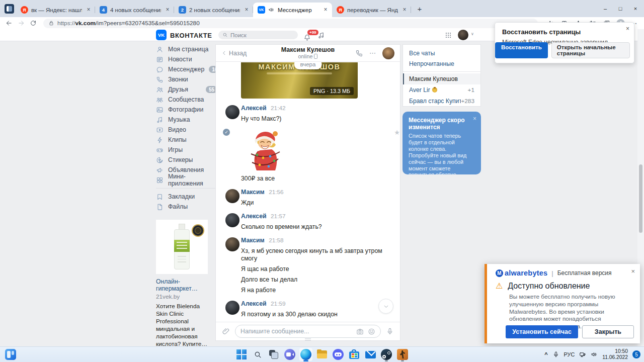  I want to click on notification-count-badge: 5, so click(636, 354).